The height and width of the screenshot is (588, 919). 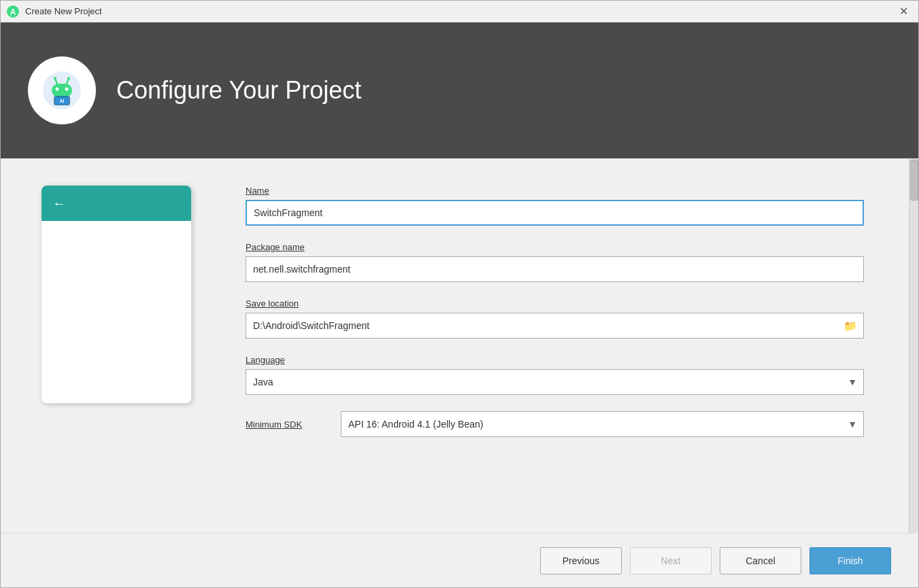 I want to click on language-select-container: Java Kotlin ▼, so click(x=555, y=382).